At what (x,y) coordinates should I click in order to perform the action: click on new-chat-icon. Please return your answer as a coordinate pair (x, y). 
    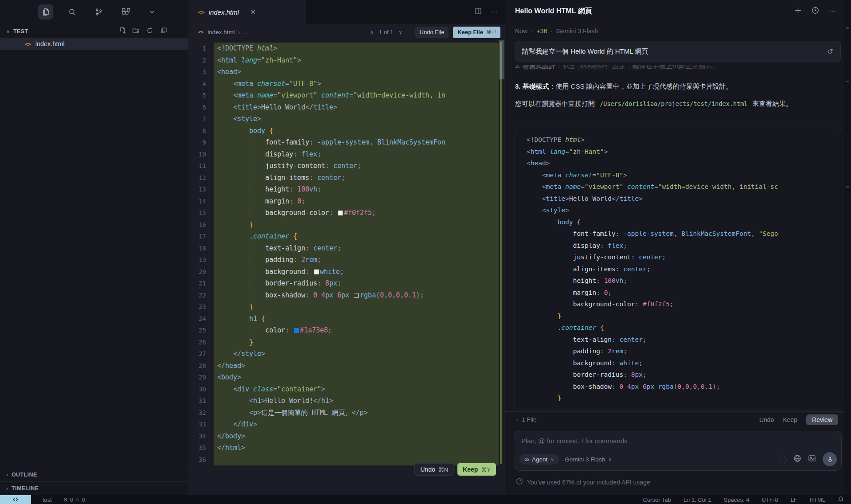
    Looking at the image, I should click on (798, 12).